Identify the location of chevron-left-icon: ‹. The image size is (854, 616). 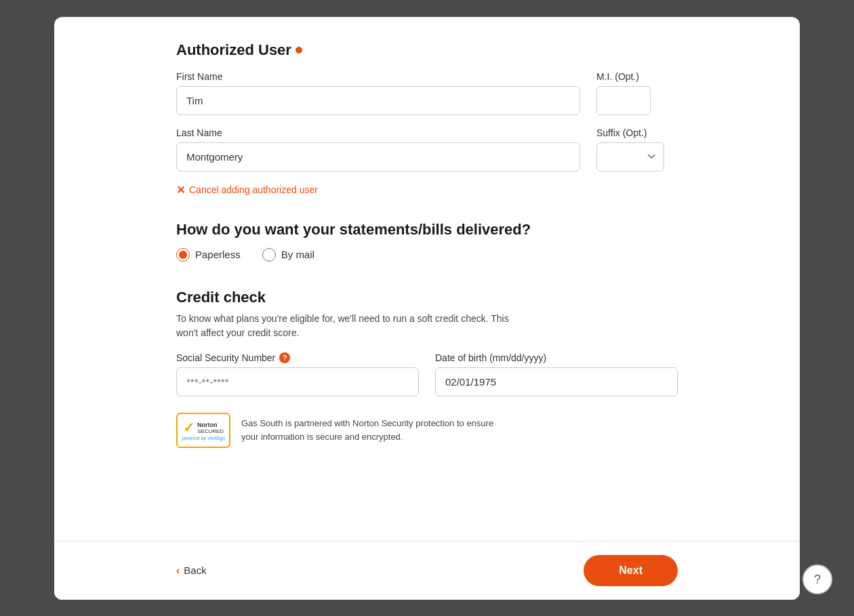
(178, 571).